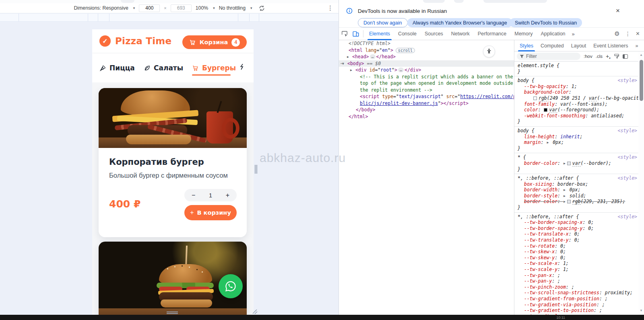 The width and height of the screenshot is (644, 320). What do you see at coordinates (599, 56) in the screenshot?
I see `toggle-classes-button: .cls` at bounding box center [599, 56].